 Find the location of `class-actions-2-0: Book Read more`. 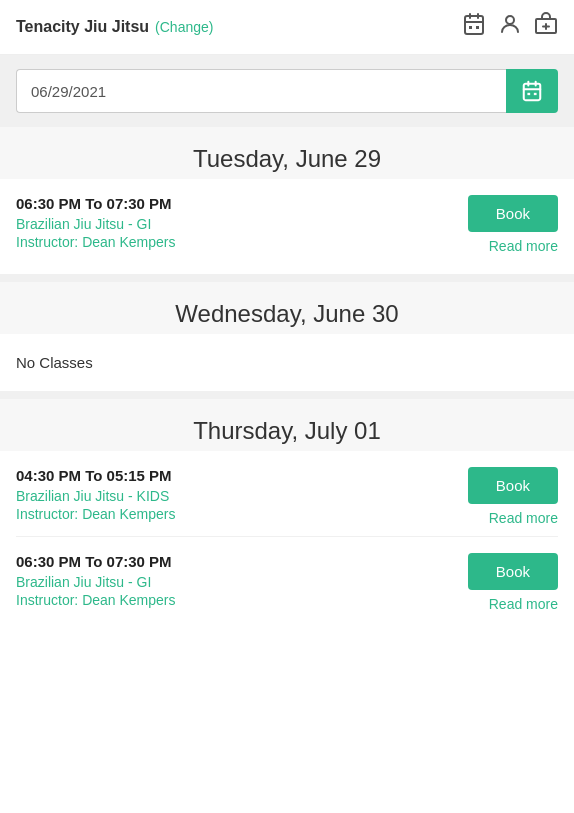

class-actions-2-0: Book Read more is located at coordinates (503, 496).